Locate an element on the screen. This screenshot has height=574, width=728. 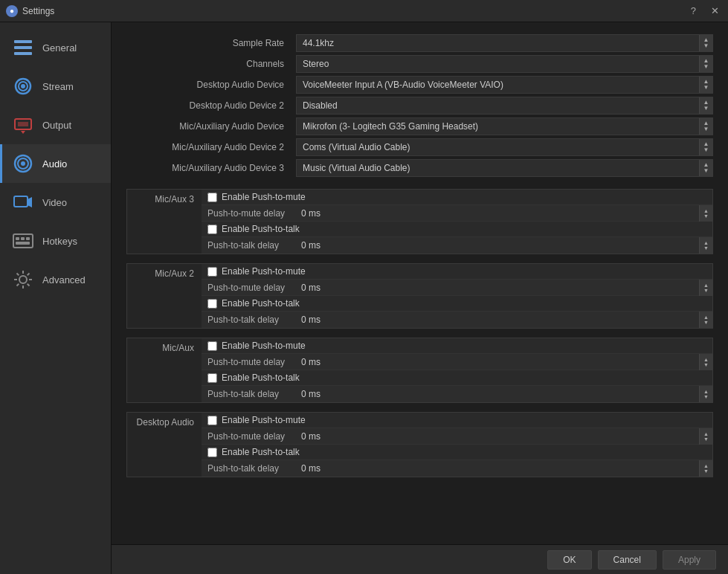
mic-aux2-mute-delay-value: 0 ms is located at coordinates (498, 288).